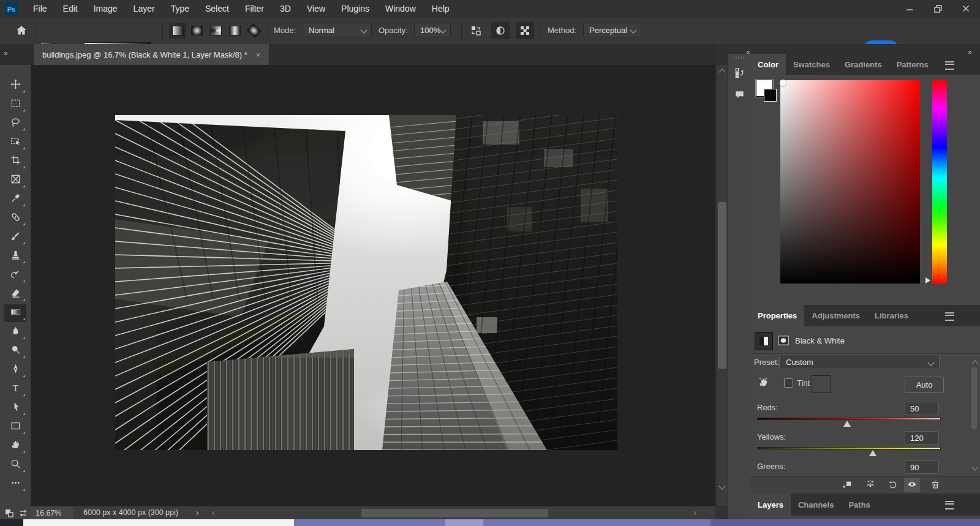 The width and height of the screenshot is (980, 526). What do you see at coordinates (768, 64) in the screenshot?
I see `color-tab-color: Color` at bounding box center [768, 64].